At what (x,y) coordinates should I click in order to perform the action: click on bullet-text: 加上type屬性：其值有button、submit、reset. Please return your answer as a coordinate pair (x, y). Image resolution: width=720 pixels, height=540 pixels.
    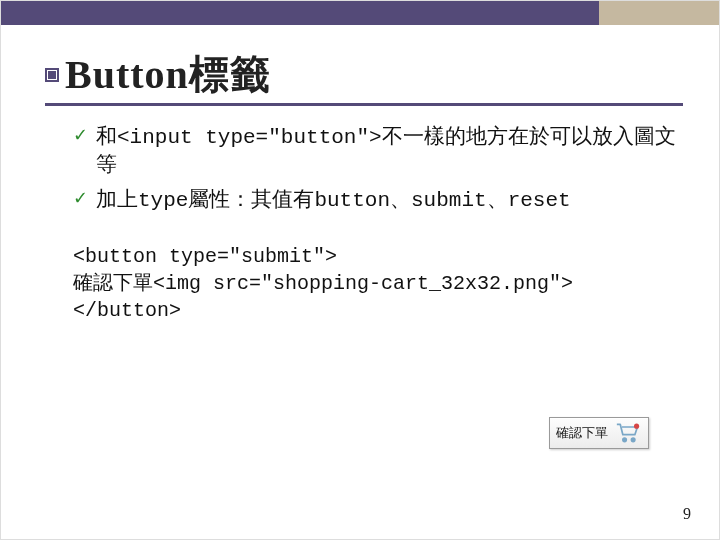
    Looking at the image, I should click on (334, 201).